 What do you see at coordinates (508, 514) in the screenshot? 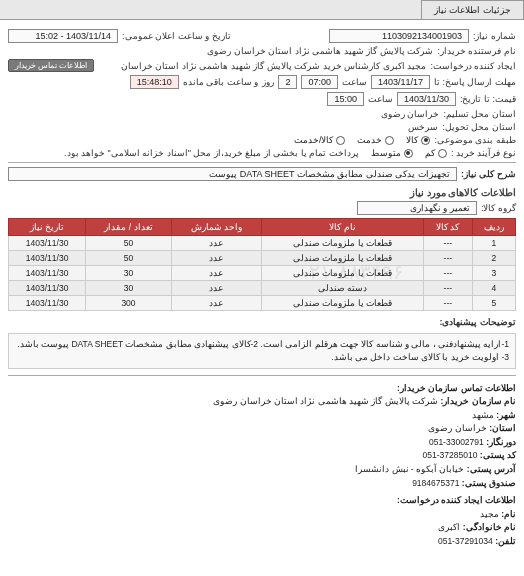
I see `name-label: نام:` at bounding box center [508, 514].